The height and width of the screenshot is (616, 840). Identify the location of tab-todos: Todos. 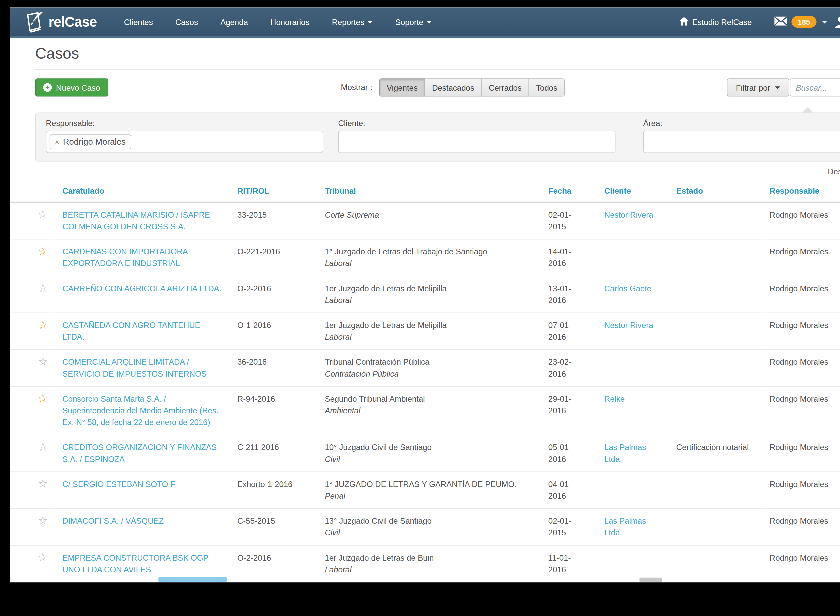
(547, 87).